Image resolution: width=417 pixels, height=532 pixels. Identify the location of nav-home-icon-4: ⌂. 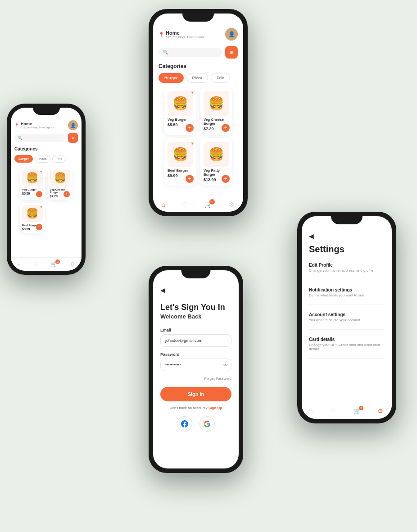
(312, 411).